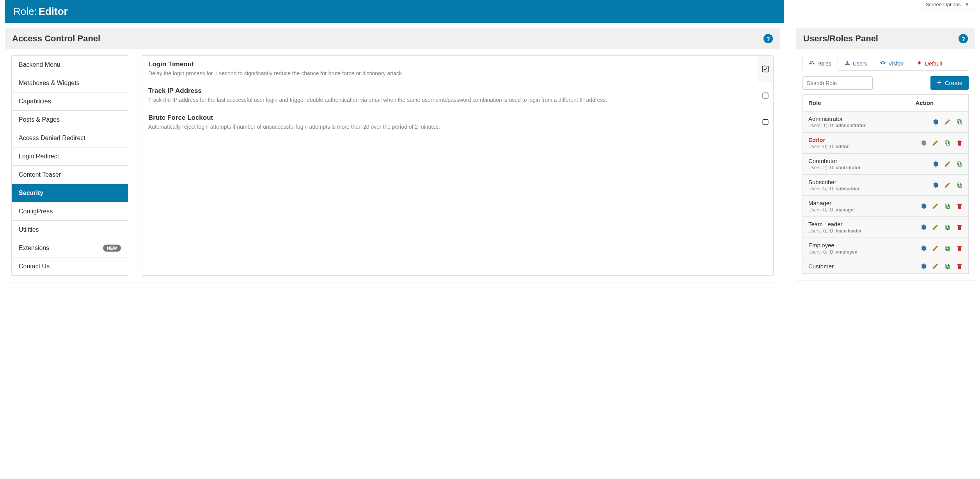 The height and width of the screenshot is (479, 980). Describe the element at coordinates (31, 193) in the screenshot. I see `nav-item-label: Security` at that location.